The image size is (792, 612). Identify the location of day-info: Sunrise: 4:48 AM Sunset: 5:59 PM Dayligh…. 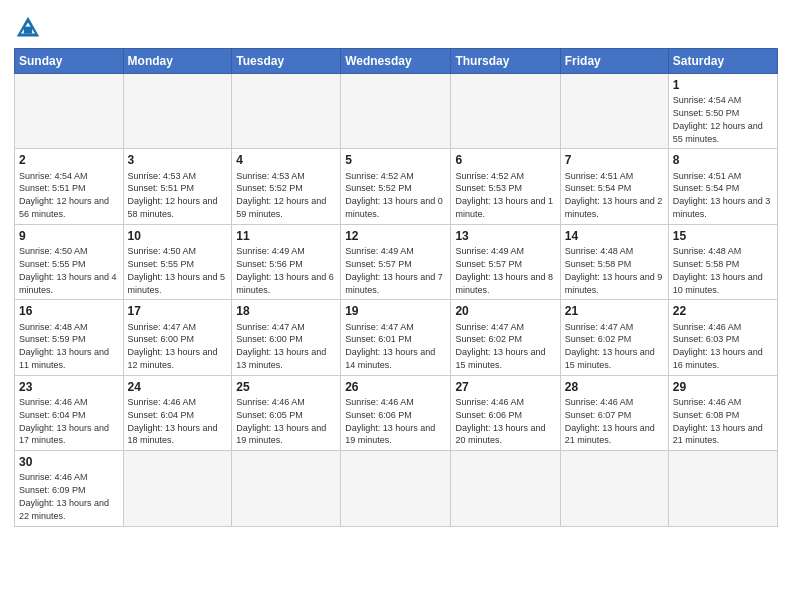
(64, 346).